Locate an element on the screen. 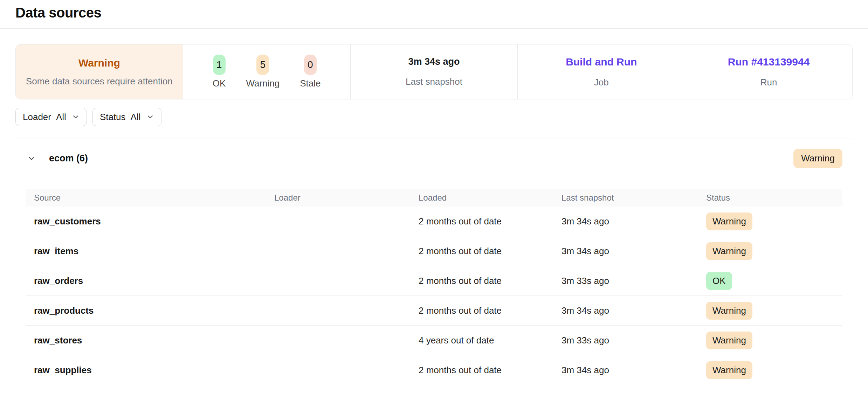  status-badge: OK is located at coordinates (719, 281).